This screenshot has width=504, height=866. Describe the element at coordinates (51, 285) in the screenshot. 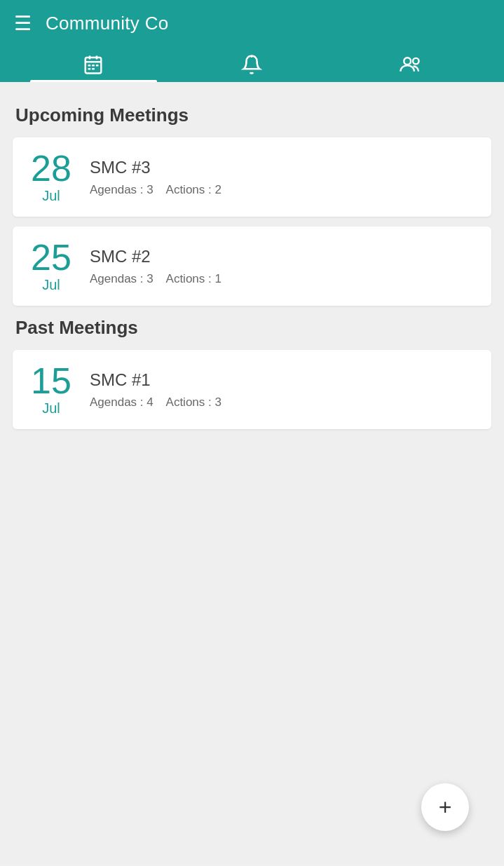

I see `date-month-smc2: Jul` at that location.